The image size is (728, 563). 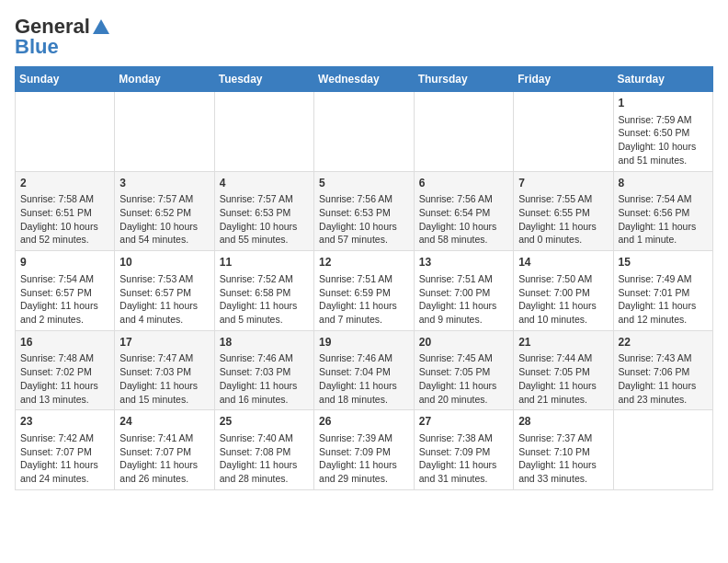 I want to click on day-number: 22, so click(x=664, y=342).